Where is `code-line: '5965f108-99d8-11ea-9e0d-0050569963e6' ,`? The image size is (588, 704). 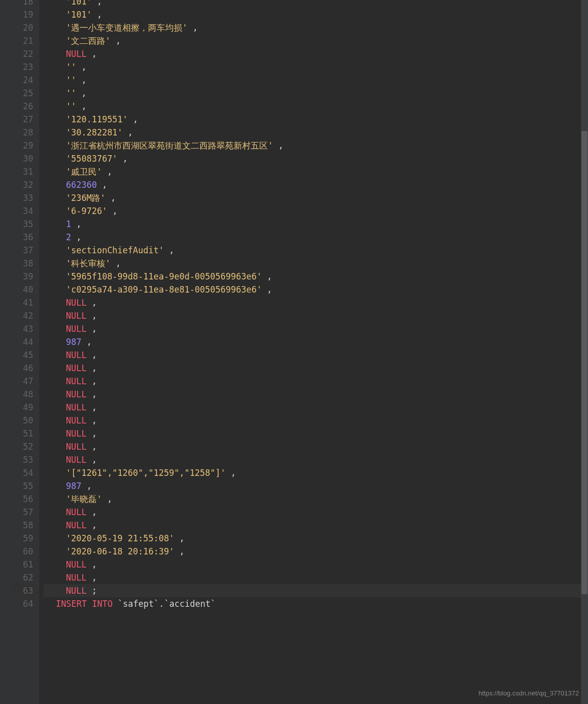 code-line: '5965f108-99d8-11ea-9e0d-0050569963e6' , is located at coordinates (316, 276).